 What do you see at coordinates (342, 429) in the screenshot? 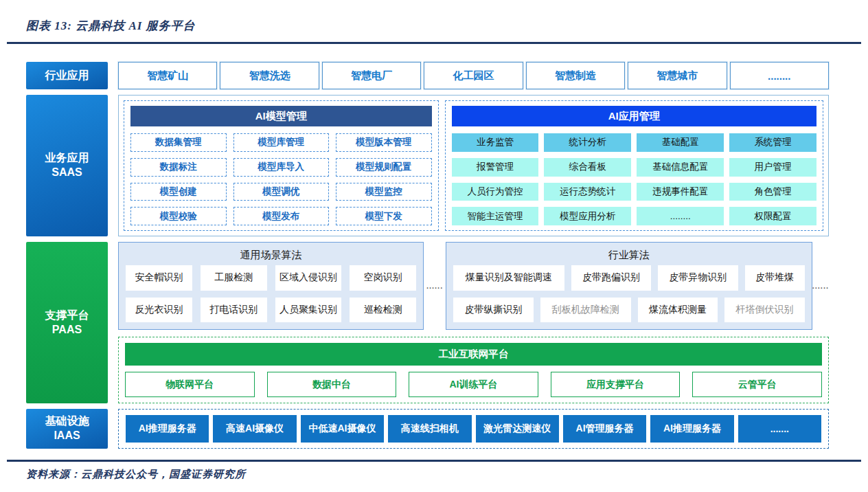
I see `hw-mid-low-speed-ai-camera: 中低速AI摄像仪` at bounding box center [342, 429].